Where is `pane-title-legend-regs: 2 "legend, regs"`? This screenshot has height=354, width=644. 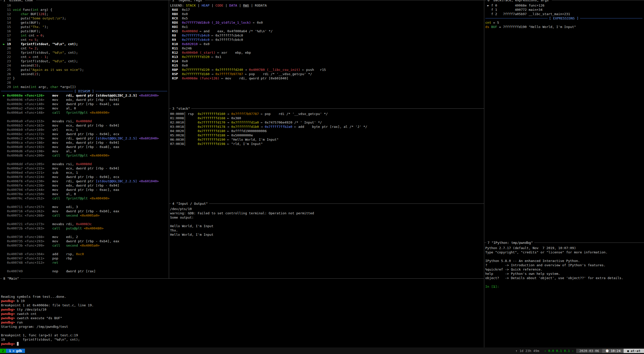 pane-title-legend-regs: 2 "legend, regs" is located at coordinates (188, 1).